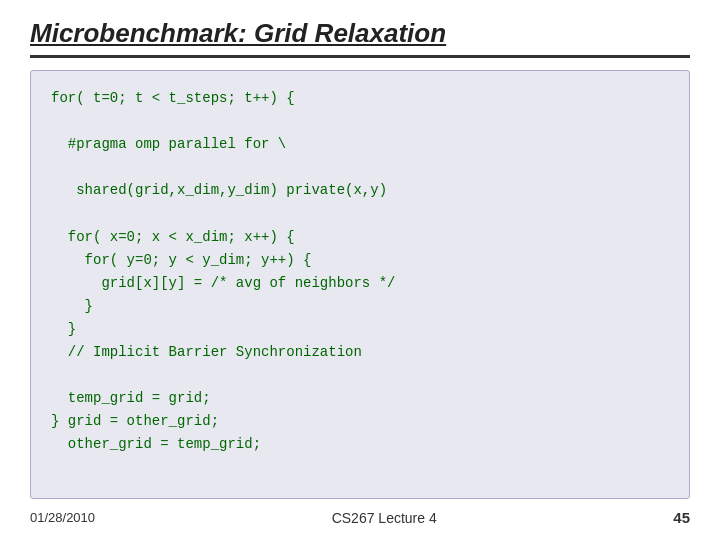  What do you see at coordinates (360, 352) in the screenshot?
I see `code-line-barrier: // Implicit Barrier Synchronization` at bounding box center [360, 352].